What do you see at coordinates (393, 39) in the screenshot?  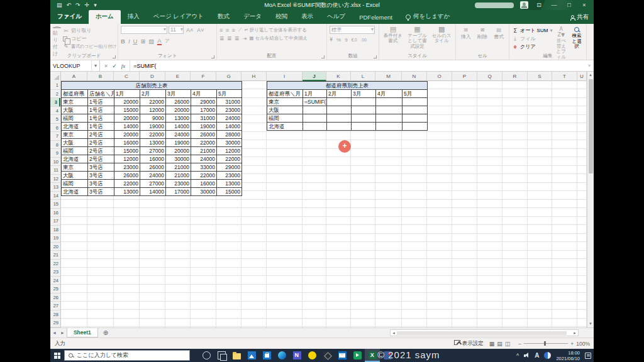 I see `conditional-formatting-button: ▤ 条件付き書式` at bounding box center [393, 39].